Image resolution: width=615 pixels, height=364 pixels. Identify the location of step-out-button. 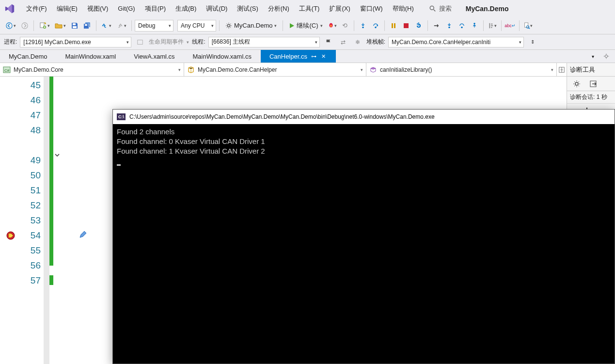
(474, 26).